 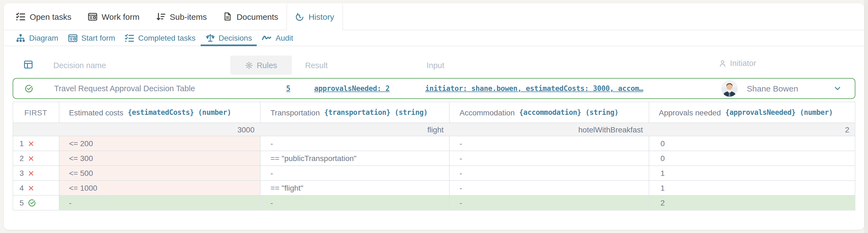 What do you see at coordinates (22, 203) in the screenshot?
I see `rule-number: 5` at bounding box center [22, 203].